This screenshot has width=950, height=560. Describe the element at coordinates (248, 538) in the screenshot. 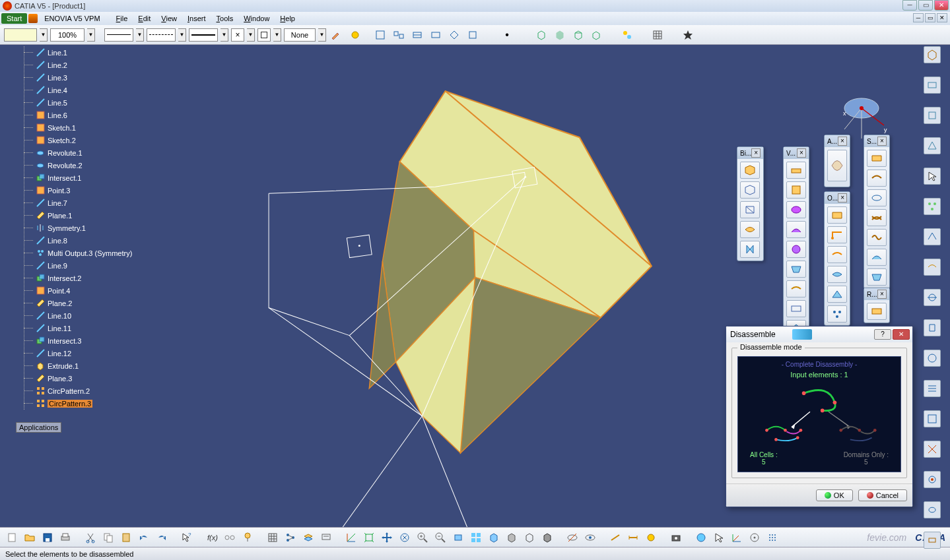

I see `knowledge-icon` at that location.